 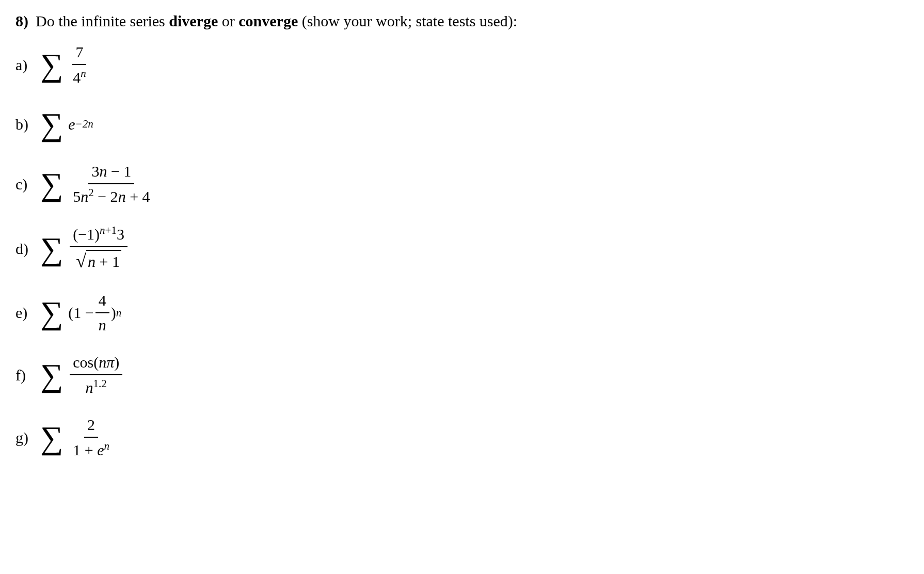 What do you see at coordinates (71, 124) in the screenshot?
I see `b-base: e` at bounding box center [71, 124].